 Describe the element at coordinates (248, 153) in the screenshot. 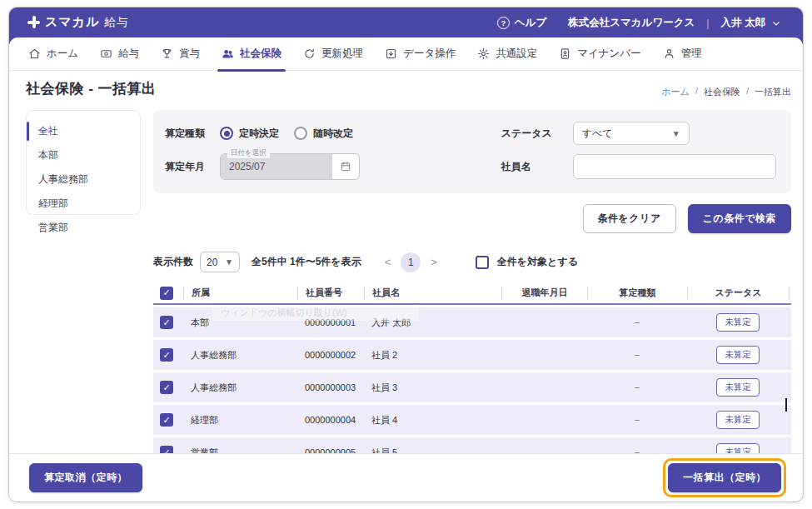

I see `date-float-label: 日付を選択` at that location.